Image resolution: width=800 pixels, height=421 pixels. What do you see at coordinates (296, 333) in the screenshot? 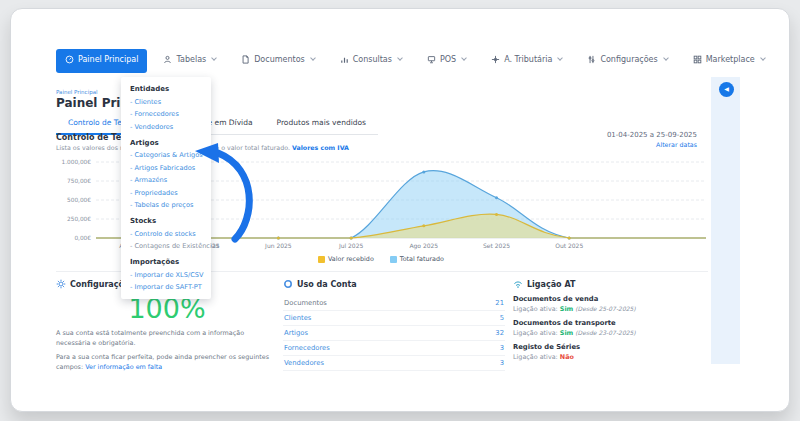
I see `usage-label-artigos: Artigos` at bounding box center [296, 333].